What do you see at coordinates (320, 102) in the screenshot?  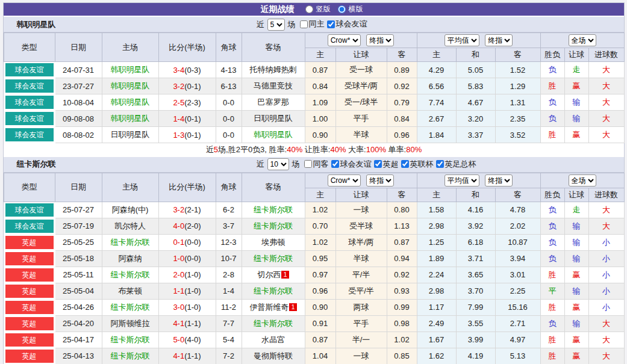 I see `odds-home: 1.09` at bounding box center [320, 102].